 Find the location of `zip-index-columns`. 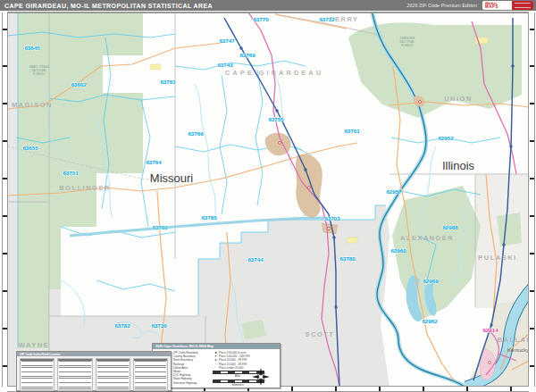

zip-index-columns is located at coordinates (94, 374).